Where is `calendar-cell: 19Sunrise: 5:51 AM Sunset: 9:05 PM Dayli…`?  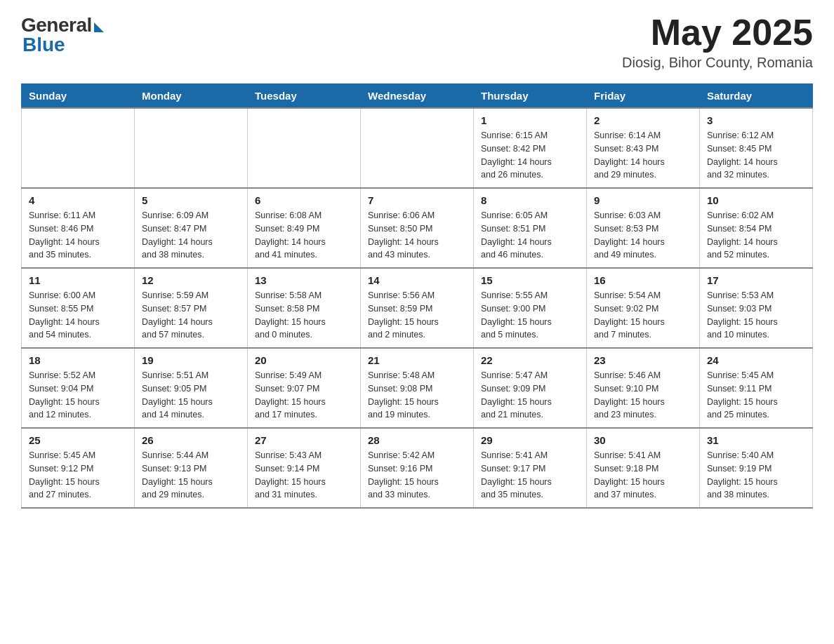 calendar-cell: 19Sunrise: 5:51 AM Sunset: 9:05 PM Dayli… is located at coordinates (191, 388).